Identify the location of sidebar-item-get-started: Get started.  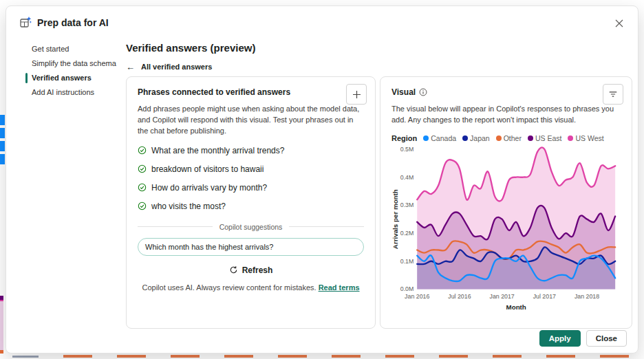
(74, 50).